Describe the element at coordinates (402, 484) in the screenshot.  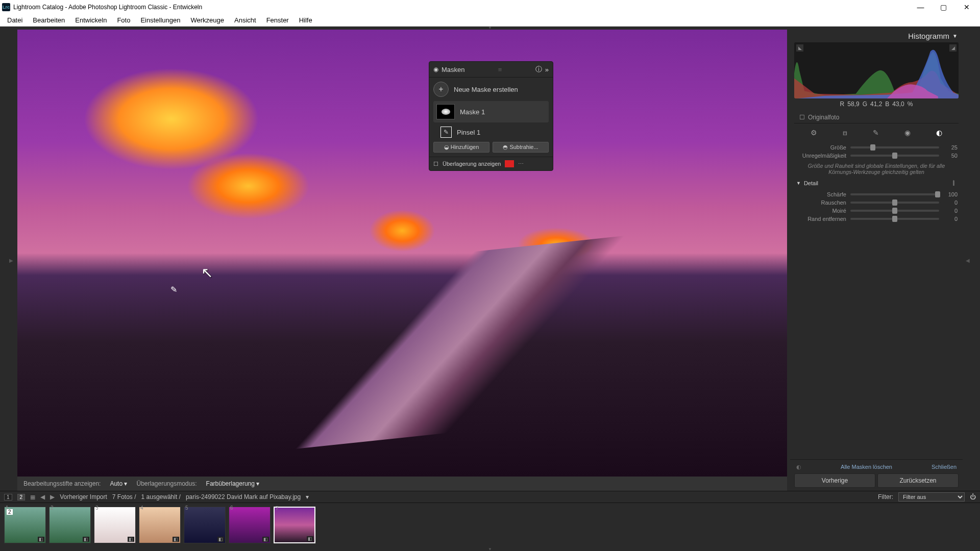
I see `tool-options-bar: Bearbeitungsstifte anzeigen: Auto ▾ Über…` at that location.